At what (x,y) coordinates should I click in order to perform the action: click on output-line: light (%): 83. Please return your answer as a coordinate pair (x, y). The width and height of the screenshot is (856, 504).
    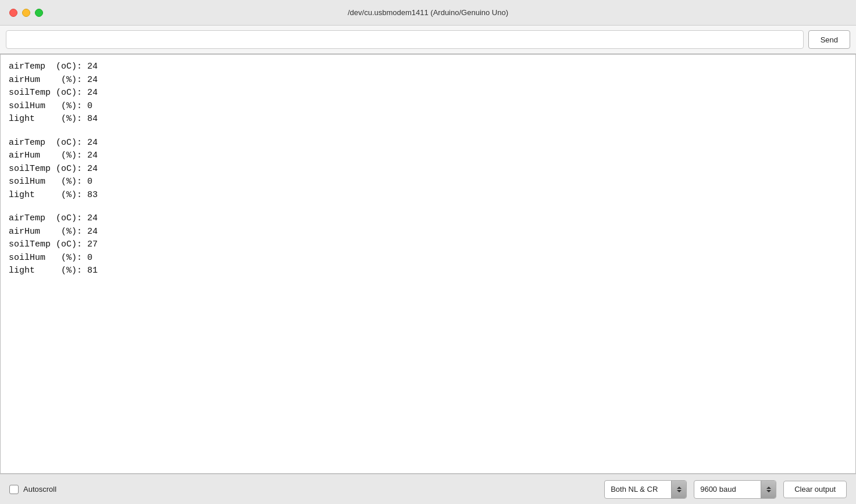
    Looking at the image, I should click on (428, 195).